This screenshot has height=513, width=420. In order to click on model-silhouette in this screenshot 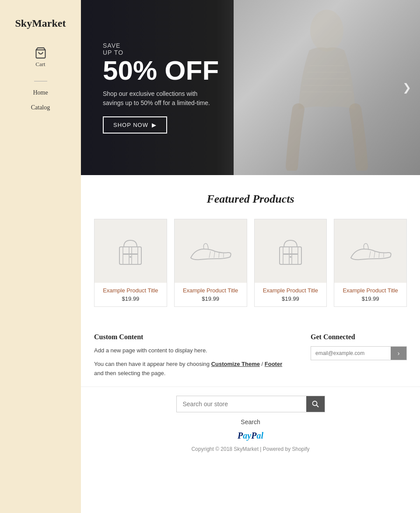, I will do `click(327, 88)`.